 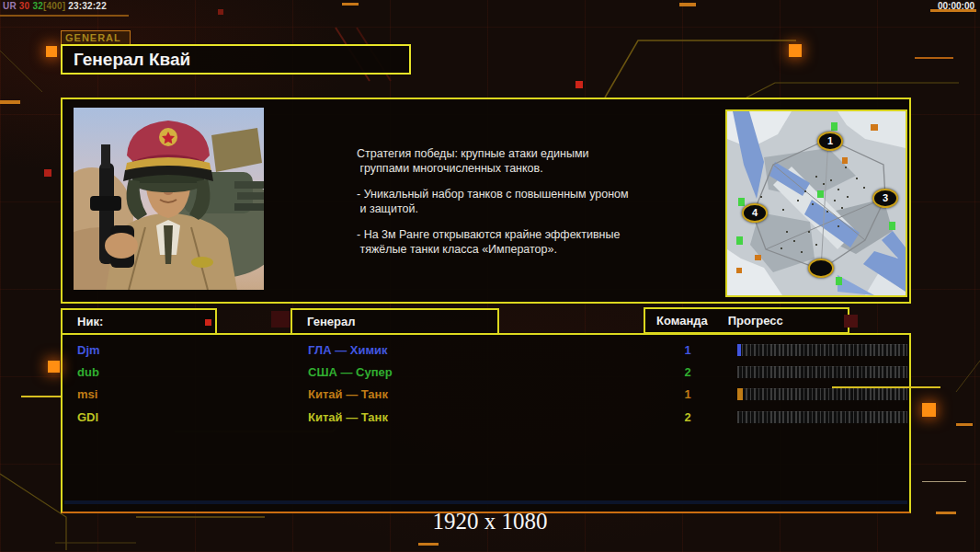 I want to click on general-tab-label: GENERAL, so click(x=96, y=38).